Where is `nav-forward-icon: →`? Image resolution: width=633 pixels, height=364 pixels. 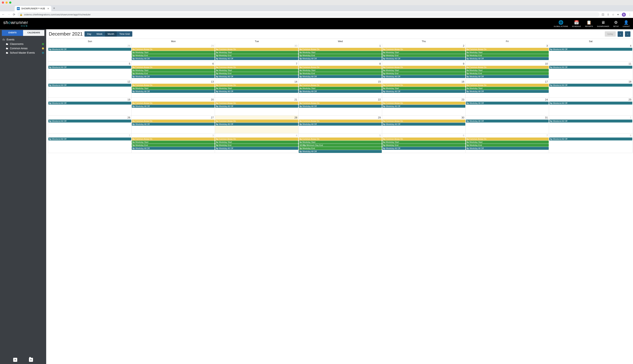 nav-forward-icon: → is located at coordinates (9, 14).